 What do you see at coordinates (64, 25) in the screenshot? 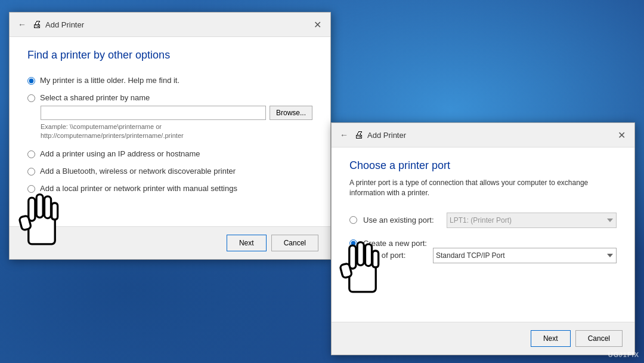
I see `dialog-title-1: Add Printer` at bounding box center [64, 25].